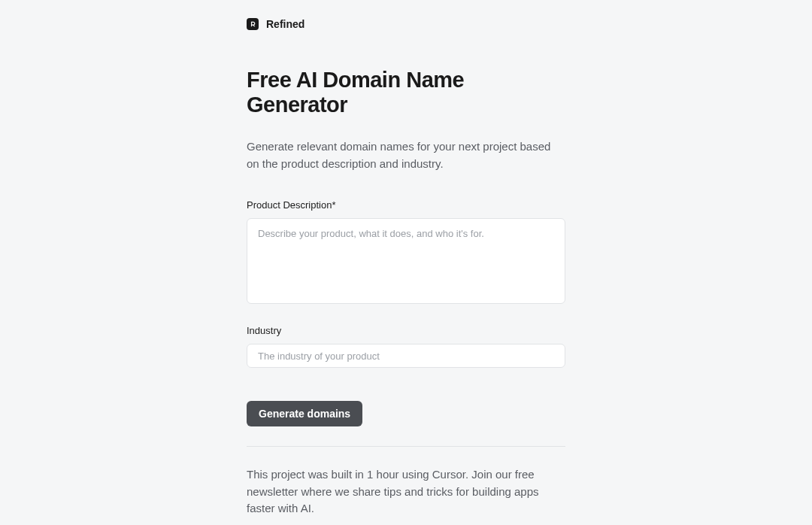  What do you see at coordinates (406, 447) in the screenshot?
I see `divider` at bounding box center [406, 447].